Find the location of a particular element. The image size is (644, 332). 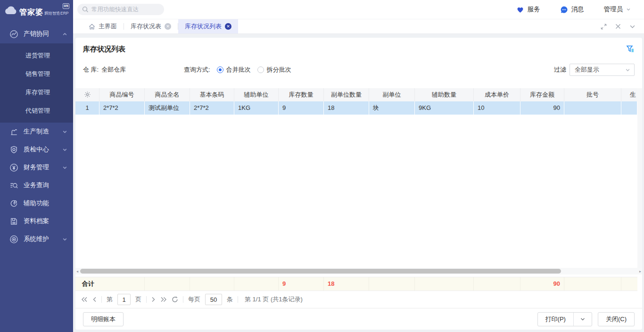

tab-inventory-status-list: 库存状况列表 ✕ is located at coordinates (208, 26).